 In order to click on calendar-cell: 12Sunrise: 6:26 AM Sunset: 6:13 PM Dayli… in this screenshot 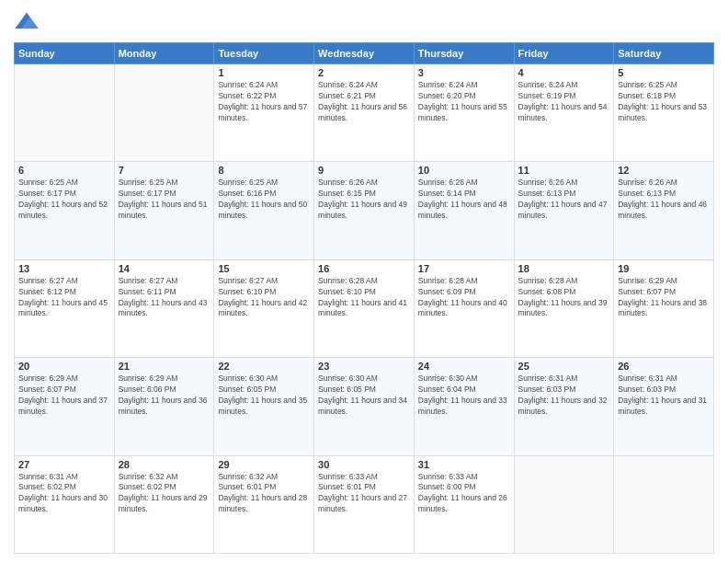, I will do `click(664, 211)`.